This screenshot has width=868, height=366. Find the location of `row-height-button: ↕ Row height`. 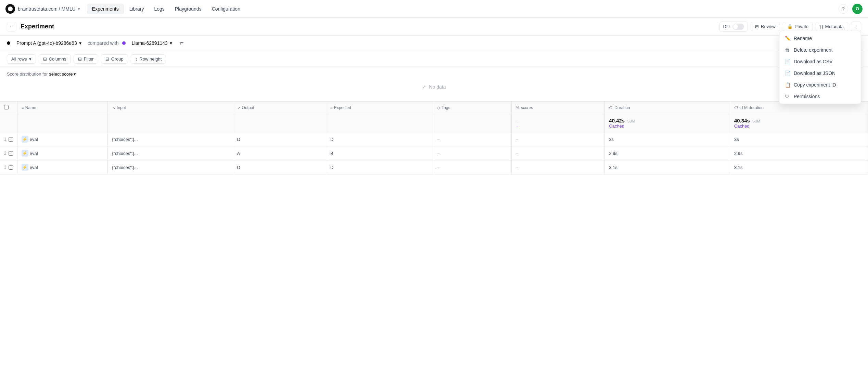

row-height-button: ↕ Row height is located at coordinates (149, 59).